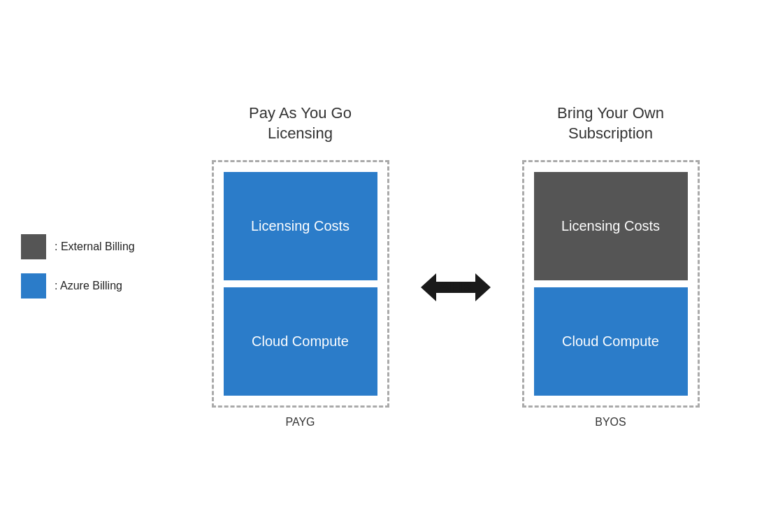 The width and height of the screenshot is (771, 532). Describe the element at coordinates (34, 286) in the screenshot. I see `legend-box-azure` at that location.